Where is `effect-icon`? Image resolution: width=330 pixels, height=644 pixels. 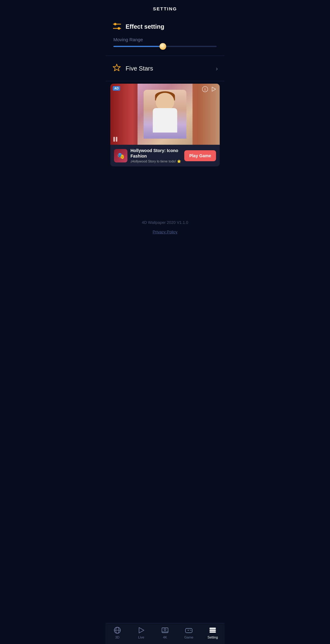
effect-icon is located at coordinates (117, 27).